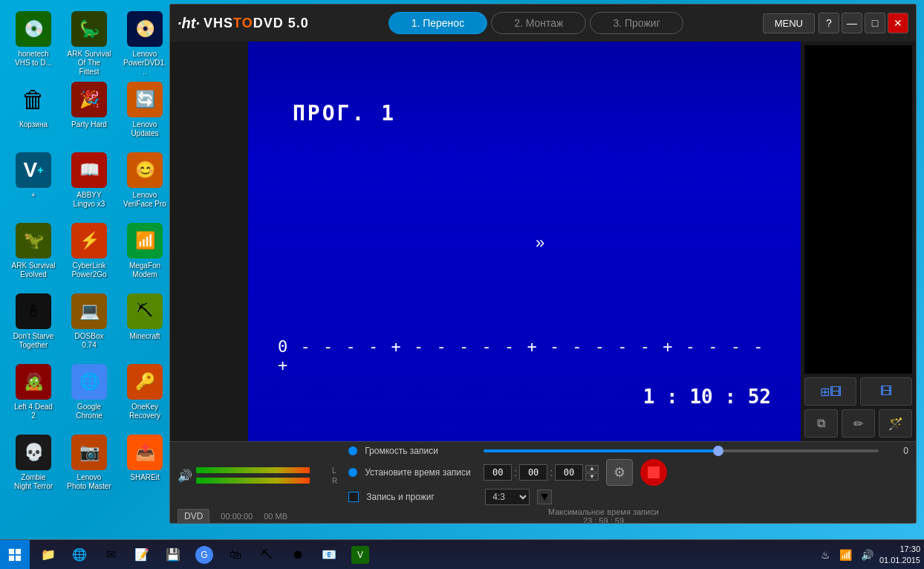  I want to click on icon-zombie: 🧟 ZombieNight Terror, so click(30, 487).